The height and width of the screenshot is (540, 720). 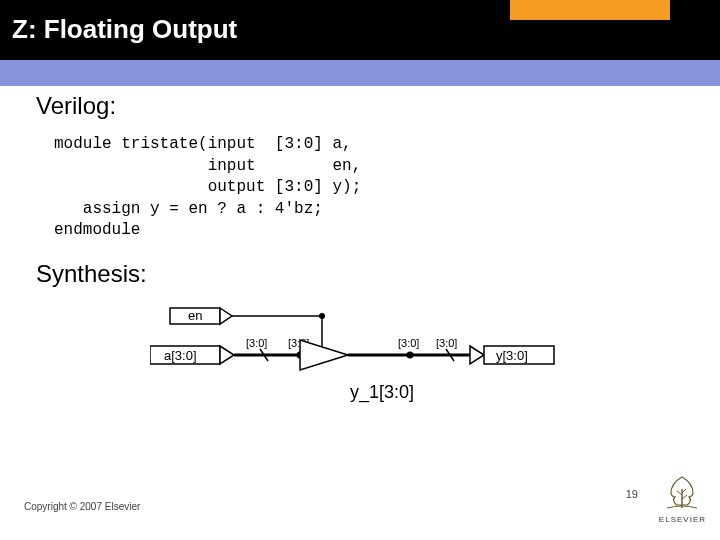 What do you see at coordinates (97, 230) in the screenshot?
I see `code-line: endmodule` at bounding box center [97, 230].